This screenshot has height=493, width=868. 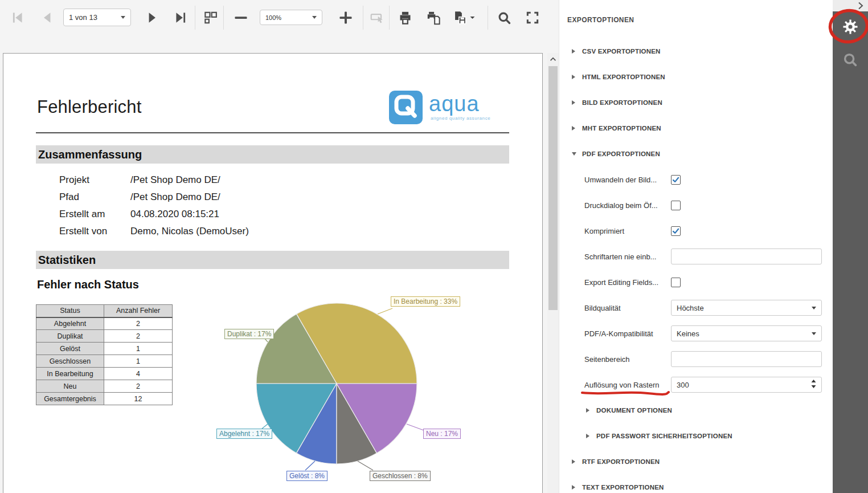 I want to click on panel-field-export-editing-fields: Export Editing Fields..., so click(x=709, y=282).